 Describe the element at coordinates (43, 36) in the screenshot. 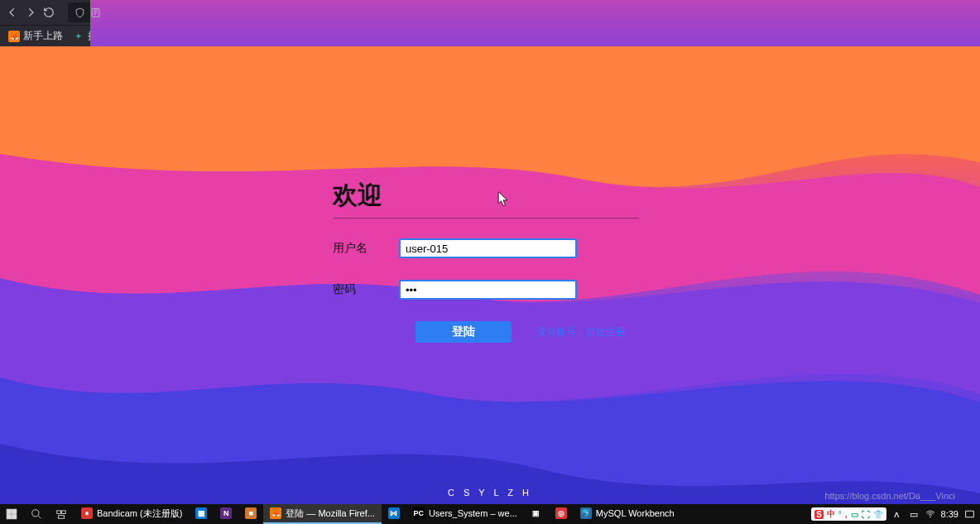

I see `bookmark-label: 新手上路` at that location.